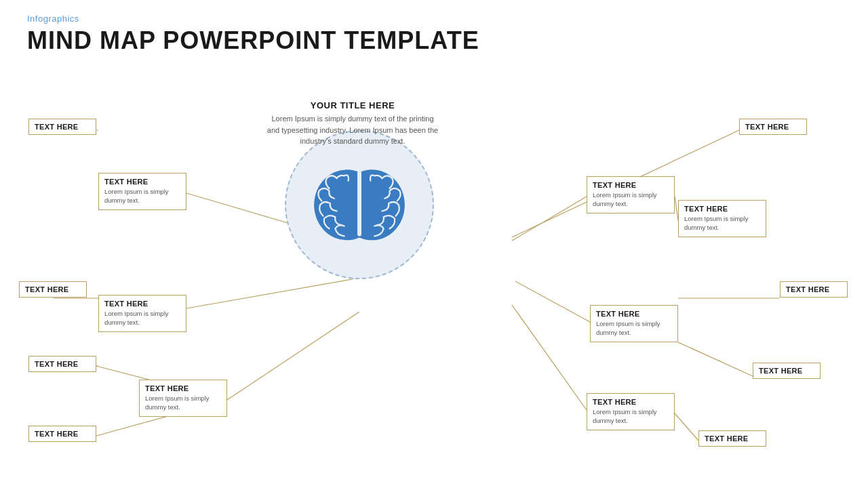 This screenshot has height=488, width=868. What do you see at coordinates (62, 434) in the screenshot?
I see `node-bot-left-small2: TEXT HERE` at bounding box center [62, 434].